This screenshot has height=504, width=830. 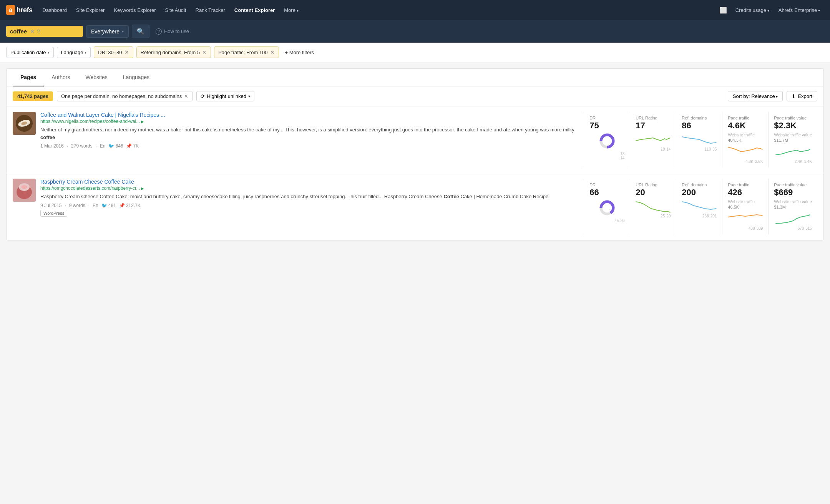 What do you see at coordinates (793, 192) in the screenshot?
I see `page-traffic-value-val-2: $669` at bounding box center [793, 192].